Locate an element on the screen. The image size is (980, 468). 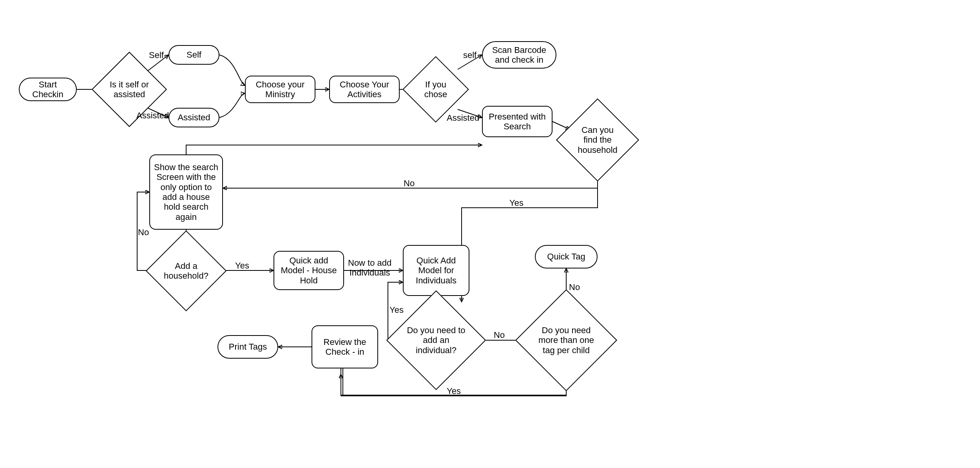
node-label: Self is located at coordinates (194, 55).